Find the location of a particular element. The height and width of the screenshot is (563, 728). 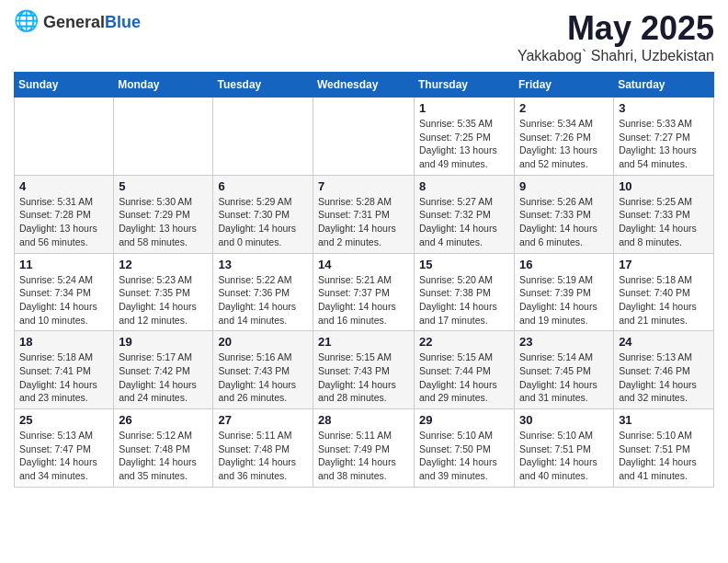

calendar-cell: 21Sunrise: 5:15 AMSunset: 7:43 PMDayligh… is located at coordinates (364, 370).